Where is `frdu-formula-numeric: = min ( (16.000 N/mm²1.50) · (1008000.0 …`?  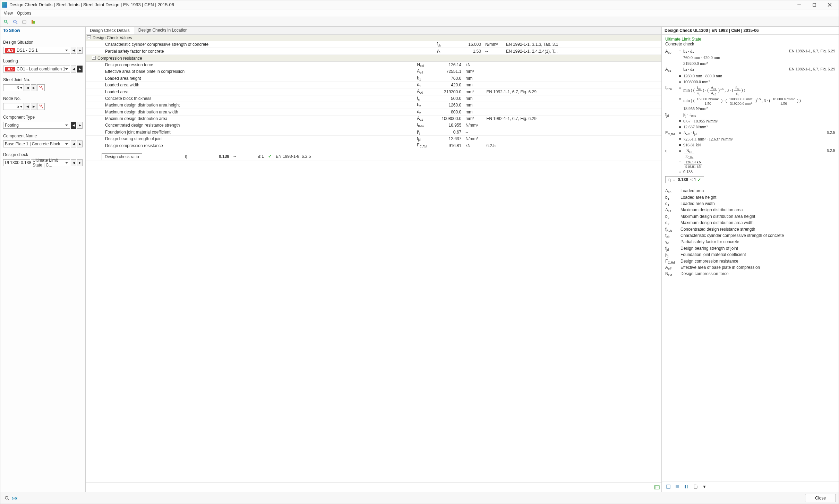
frdu-formula-numeric: = min ( (16.000 N/mm²1.50) · (1008000.0 … is located at coordinates (750, 101).